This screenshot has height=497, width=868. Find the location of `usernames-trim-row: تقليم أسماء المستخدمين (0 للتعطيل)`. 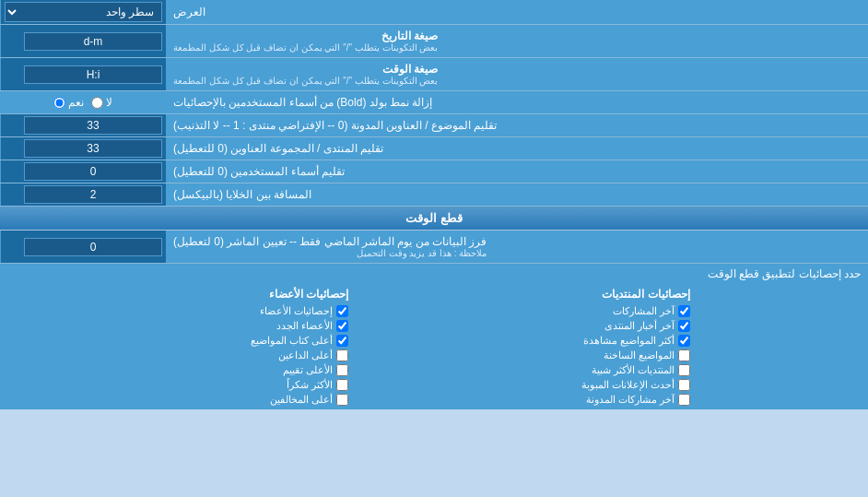

usernames-trim-row: تقليم أسماء المستخدمين (0 للتعطيل) is located at coordinates (434, 172).